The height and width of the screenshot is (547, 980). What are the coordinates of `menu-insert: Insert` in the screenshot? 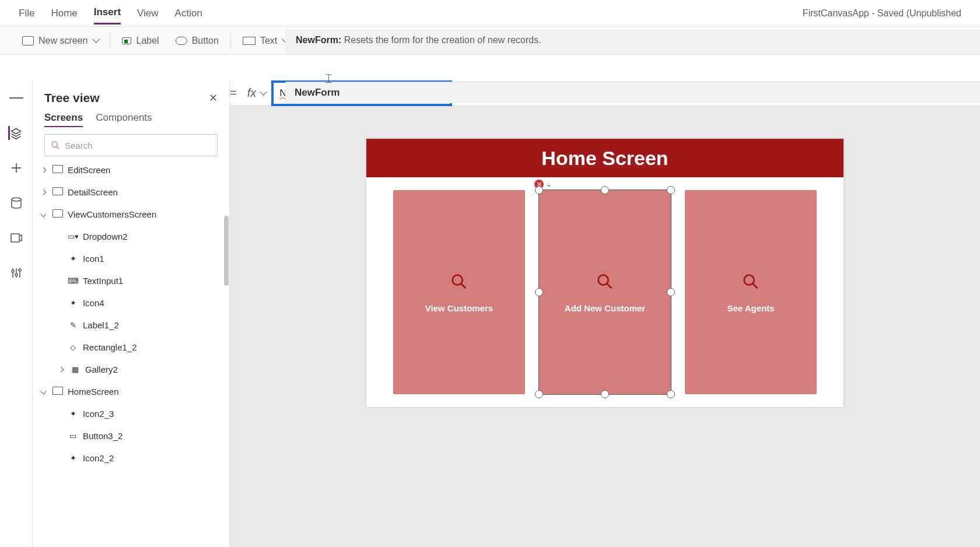 It's located at (107, 13).